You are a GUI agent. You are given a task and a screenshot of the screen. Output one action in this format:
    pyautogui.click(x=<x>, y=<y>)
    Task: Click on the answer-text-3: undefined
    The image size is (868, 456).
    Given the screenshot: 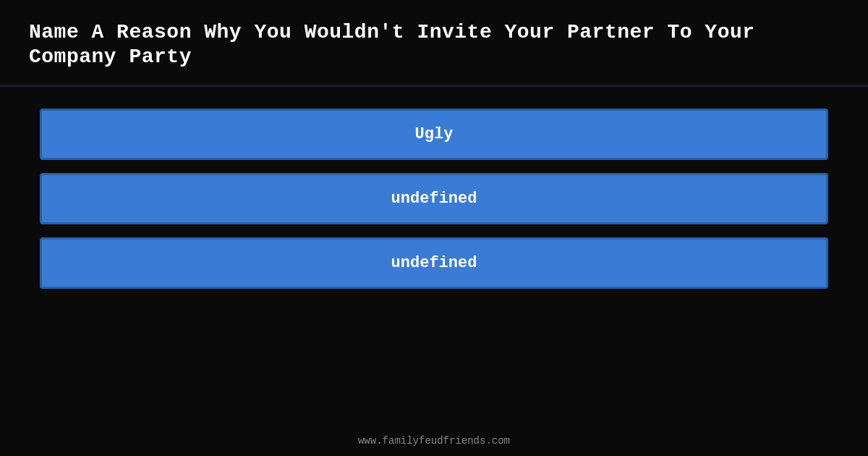 What is the action you would take?
    pyautogui.click(x=434, y=263)
    